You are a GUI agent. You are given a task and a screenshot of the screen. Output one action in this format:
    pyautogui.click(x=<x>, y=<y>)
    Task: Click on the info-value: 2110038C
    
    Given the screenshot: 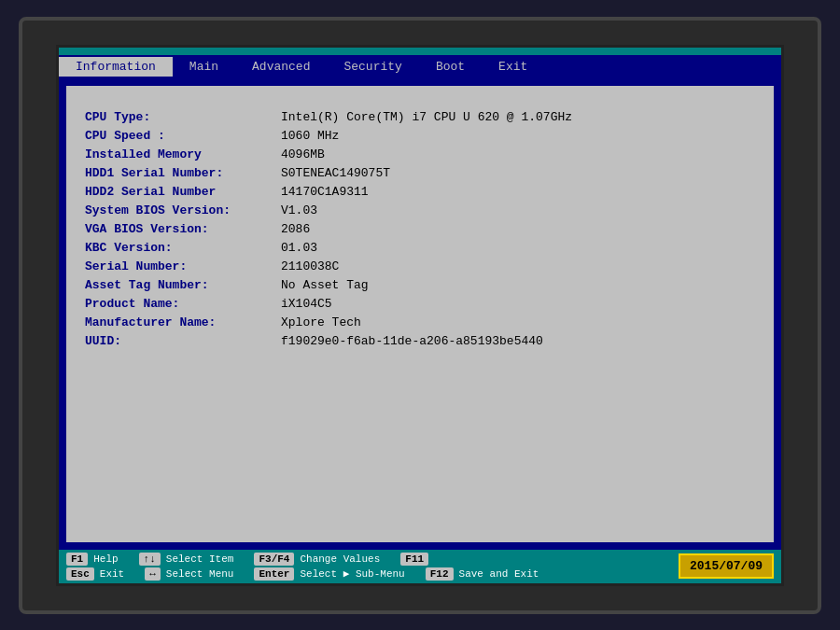 What is the action you would take?
    pyautogui.click(x=310, y=267)
    